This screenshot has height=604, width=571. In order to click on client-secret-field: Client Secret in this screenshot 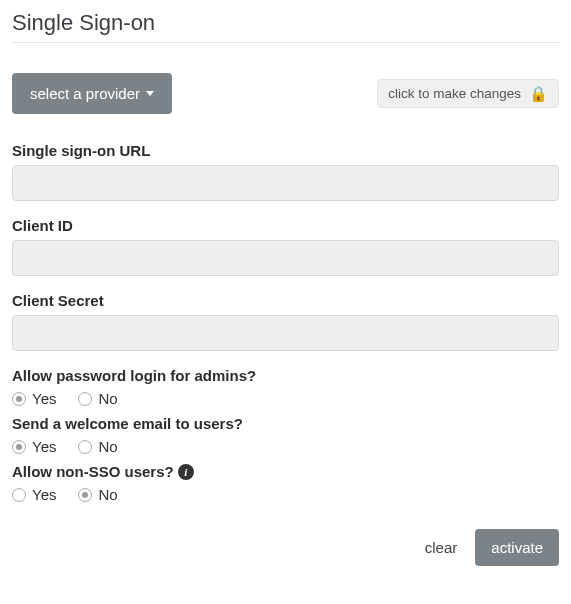, I will do `click(286, 322)`.